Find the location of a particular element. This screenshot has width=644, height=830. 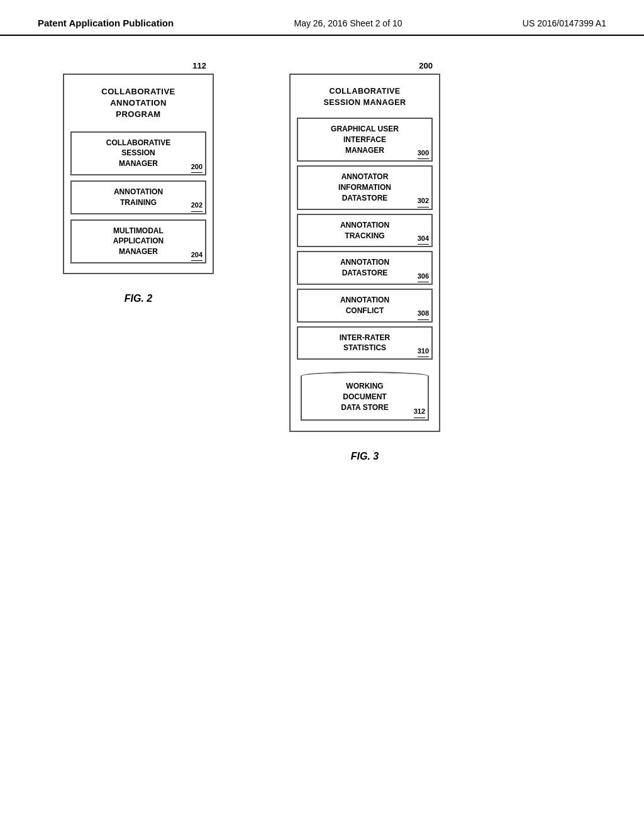

fig3-label: FIG. 3 is located at coordinates (365, 456).